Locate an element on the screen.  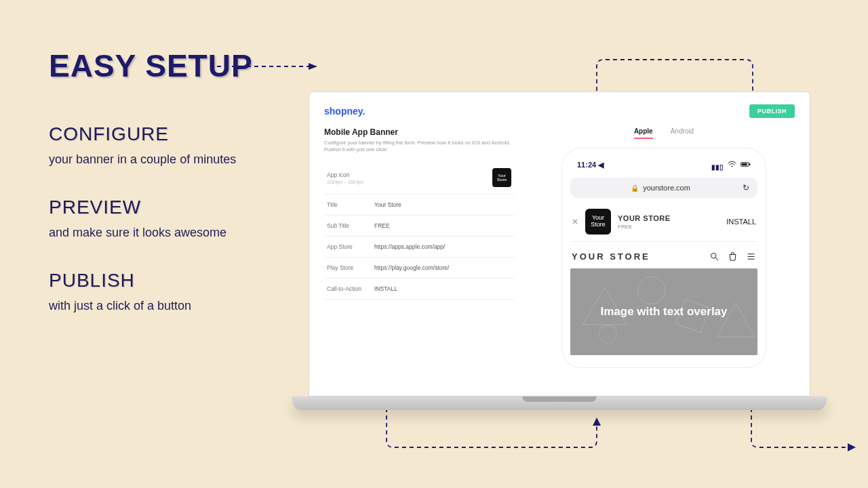
field-helper: 1024px – 1024px is located at coordinates (348, 182).